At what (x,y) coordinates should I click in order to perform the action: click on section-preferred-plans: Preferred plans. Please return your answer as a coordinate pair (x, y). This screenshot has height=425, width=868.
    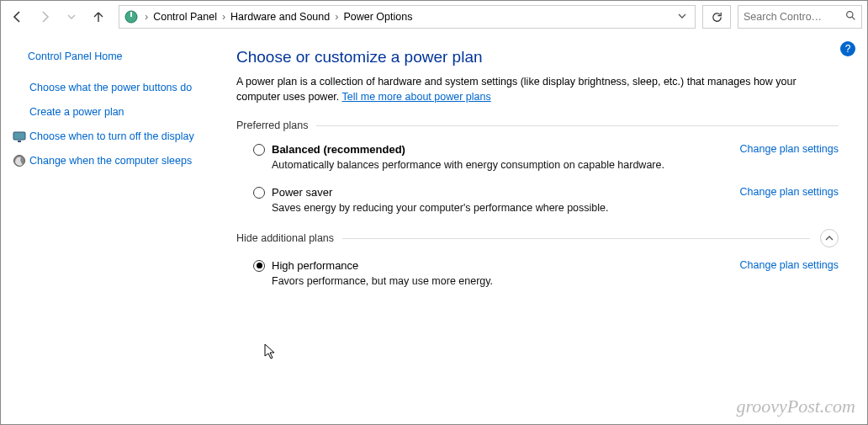
    Looking at the image, I should click on (537, 125).